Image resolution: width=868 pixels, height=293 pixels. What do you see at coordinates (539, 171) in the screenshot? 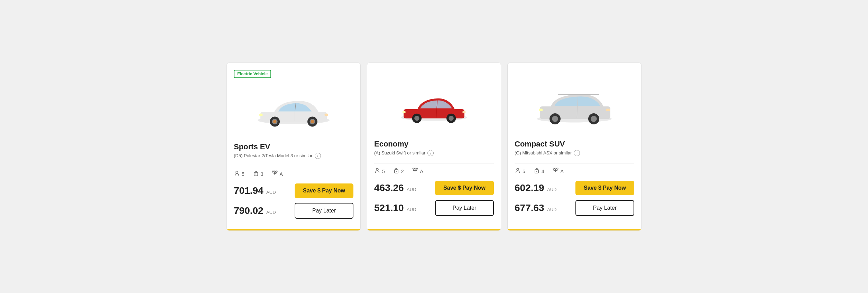
I see `luggage-spec: 4` at bounding box center [539, 171].